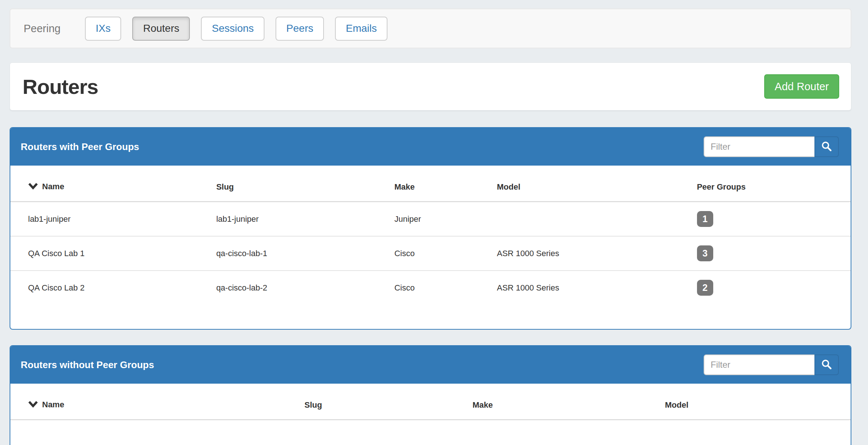  Describe the element at coordinates (113, 288) in the screenshot. I see `table-cell: QA Cisco Lab 2` at that location.